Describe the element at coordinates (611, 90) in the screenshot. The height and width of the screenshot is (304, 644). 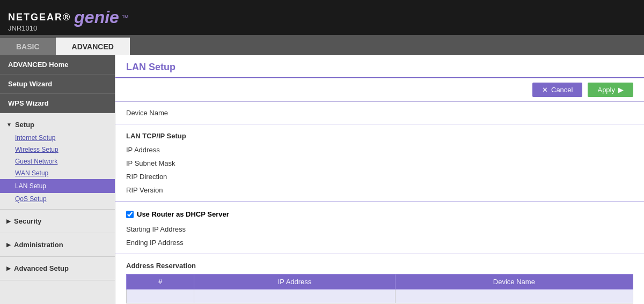
I see `apply-button: Apply ▶` at that location.